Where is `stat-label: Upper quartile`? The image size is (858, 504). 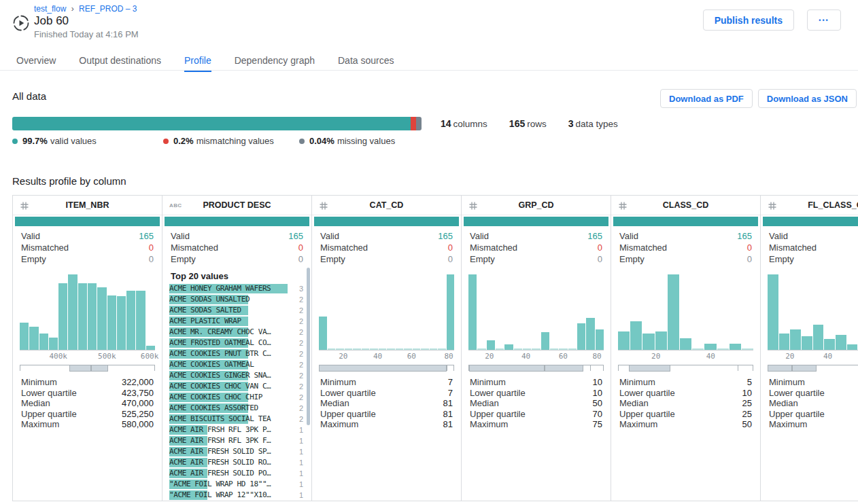
stat-label: Upper quartile is located at coordinates (647, 414).